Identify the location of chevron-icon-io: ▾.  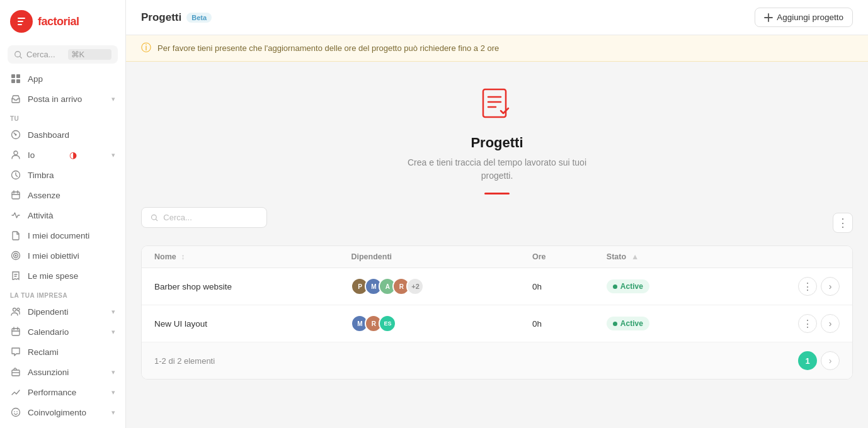
(113, 155).